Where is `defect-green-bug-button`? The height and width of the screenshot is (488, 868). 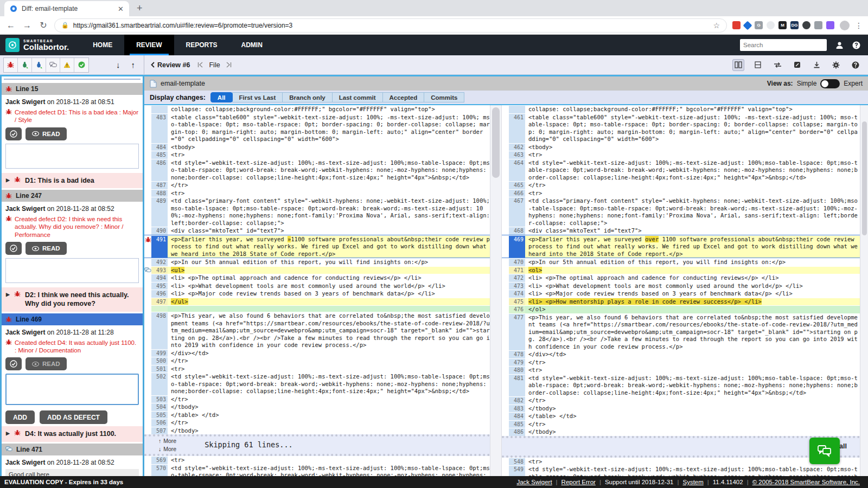
defect-green-bug-button is located at coordinates (25, 65).